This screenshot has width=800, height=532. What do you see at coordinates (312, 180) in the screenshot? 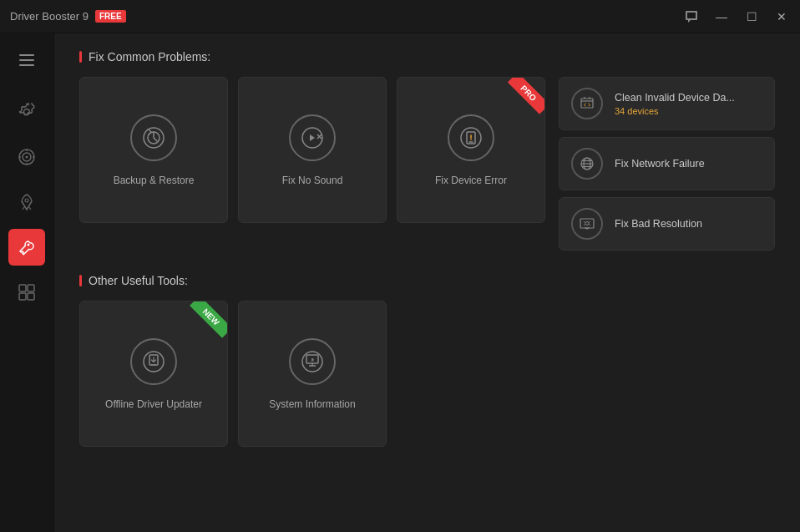
I see `fix-no-sound-label: Fix No Sound` at bounding box center [312, 180].